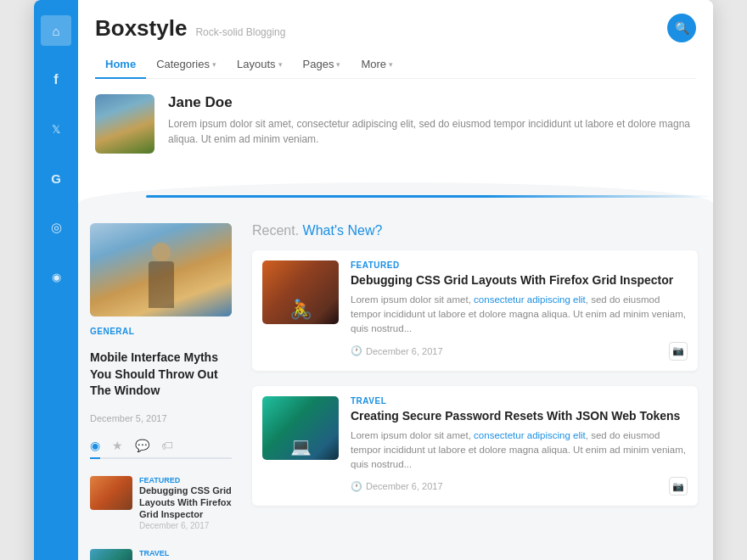 Image resolution: width=747 pixels, height=560 pixels. Describe the element at coordinates (56, 80) in the screenshot. I see `sidebar-facebook-icon: f` at that location.